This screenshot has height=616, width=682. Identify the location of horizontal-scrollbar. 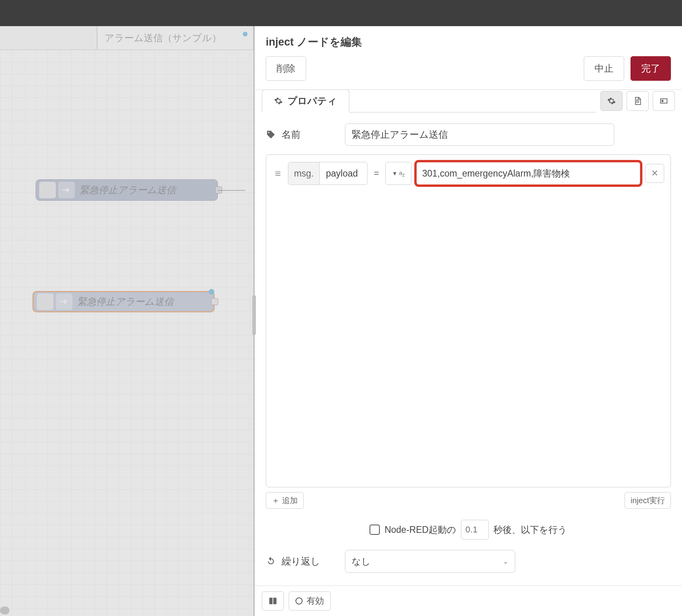
(5, 610).